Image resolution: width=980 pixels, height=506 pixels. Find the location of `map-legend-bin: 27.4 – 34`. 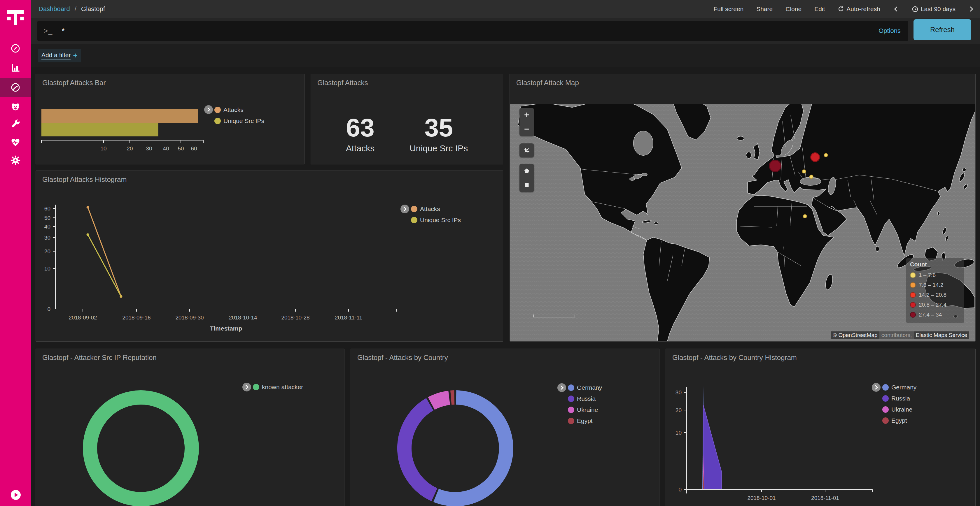

map-legend-bin: 27.4 – 34 is located at coordinates (935, 315).